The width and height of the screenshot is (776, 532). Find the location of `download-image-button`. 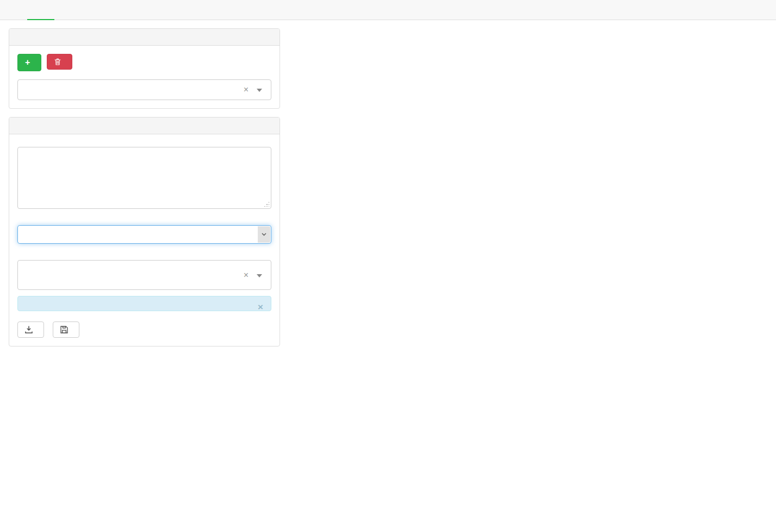

download-image-button is located at coordinates (30, 330).